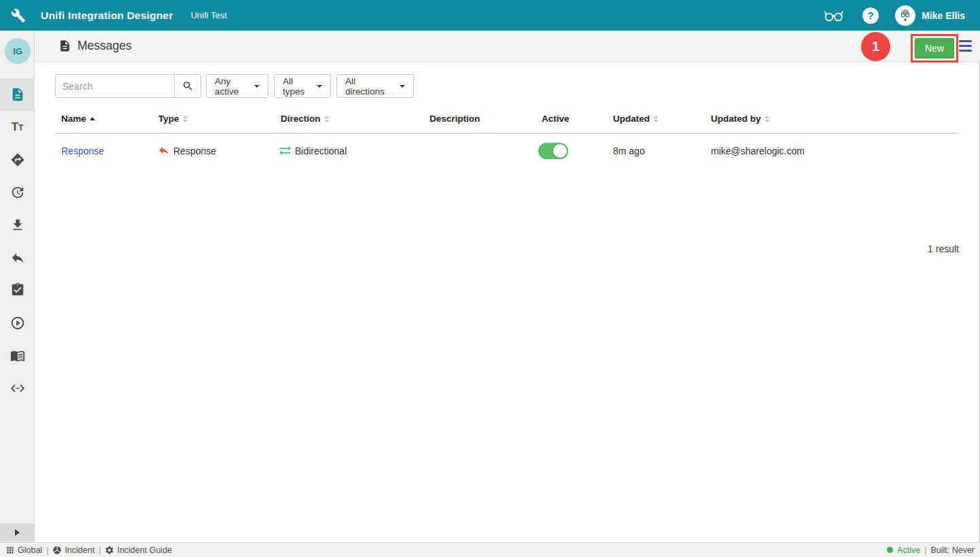 The image size is (980, 557). Describe the element at coordinates (741, 118) in the screenshot. I see `column-header-updated-by: Updated by` at that location.